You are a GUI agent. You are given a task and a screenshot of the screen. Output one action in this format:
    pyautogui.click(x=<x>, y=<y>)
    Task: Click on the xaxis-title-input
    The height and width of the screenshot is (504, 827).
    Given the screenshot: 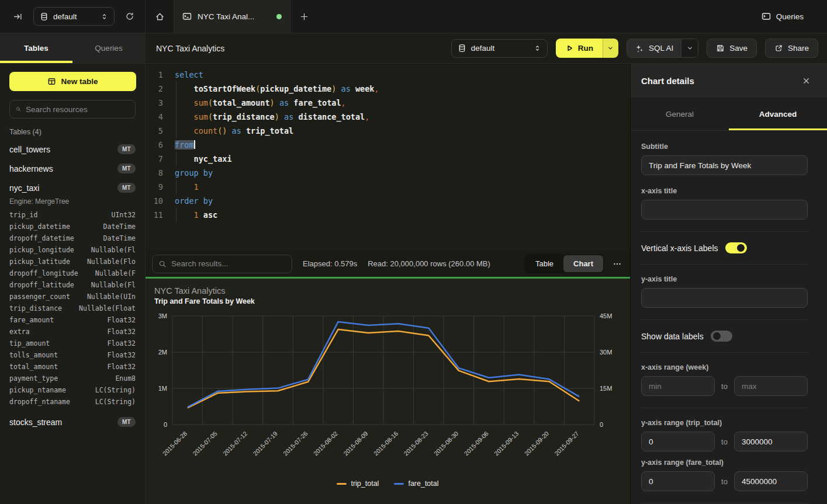 What is the action you would take?
    pyautogui.click(x=725, y=210)
    